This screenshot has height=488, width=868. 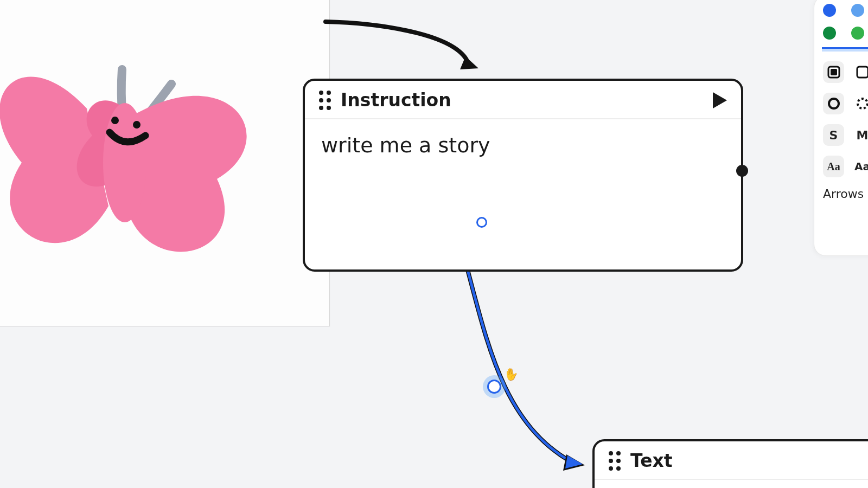 What do you see at coordinates (730, 464) in the screenshot?
I see `text-card: Text` at bounding box center [730, 464].